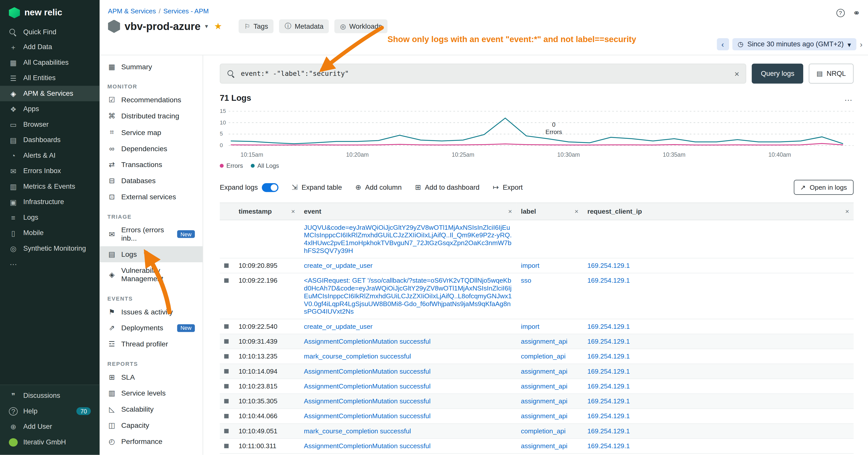  Describe the element at coordinates (408, 212) in the screenshot. I see `column-header-event: event×` at that location.